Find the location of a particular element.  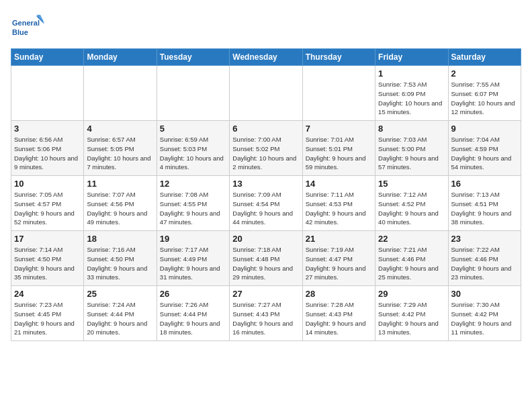

svg-text: Blue is located at coordinates (20, 32).